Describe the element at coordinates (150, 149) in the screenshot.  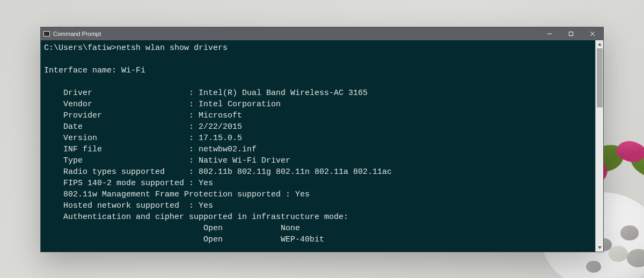
I see `inf-line: INF file : netwbw02.inf` at that location.